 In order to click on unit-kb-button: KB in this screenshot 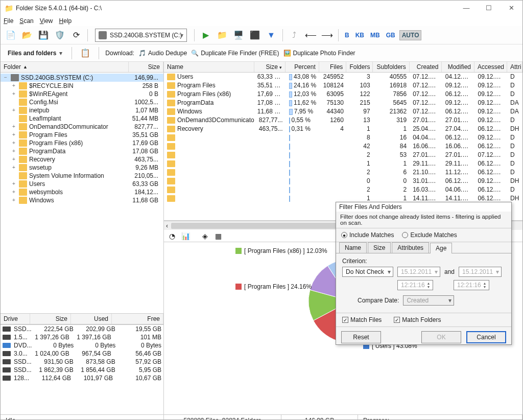, I will do `click(360, 35)`.